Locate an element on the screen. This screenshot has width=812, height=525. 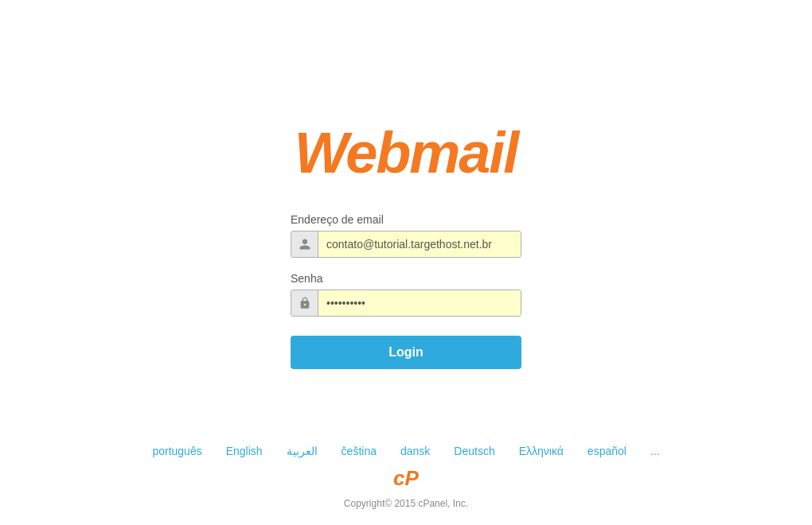
lang-cs: čeština is located at coordinates (359, 451).